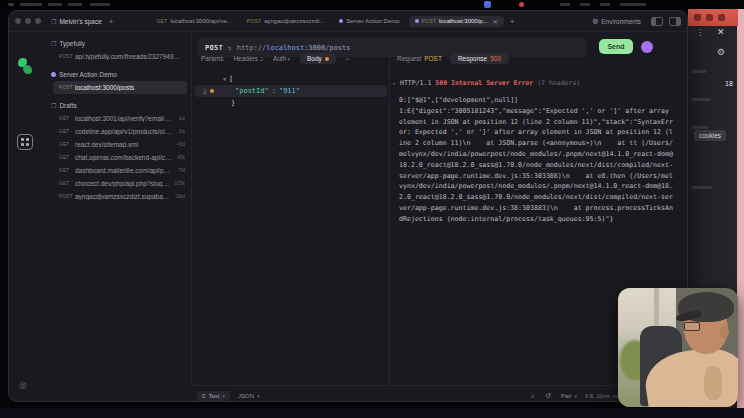 This screenshot has width=744, height=418. What do you see at coordinates (713, 18) in the screenshot?
I see `background-browser-toolbar` at bounding box center [713, 18].